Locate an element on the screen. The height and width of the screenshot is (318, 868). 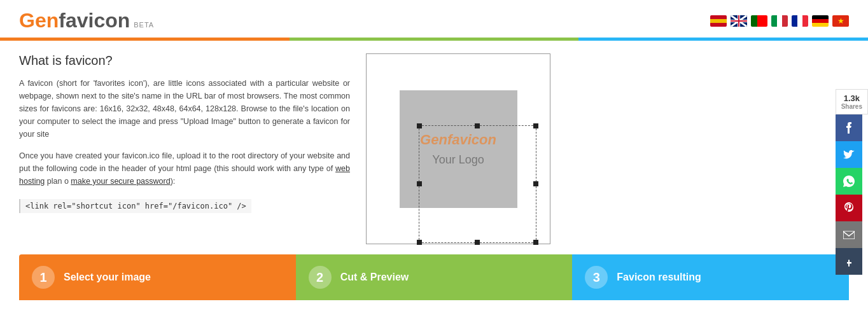
step-1-label: Select your image is located at coordinates (107, 277).